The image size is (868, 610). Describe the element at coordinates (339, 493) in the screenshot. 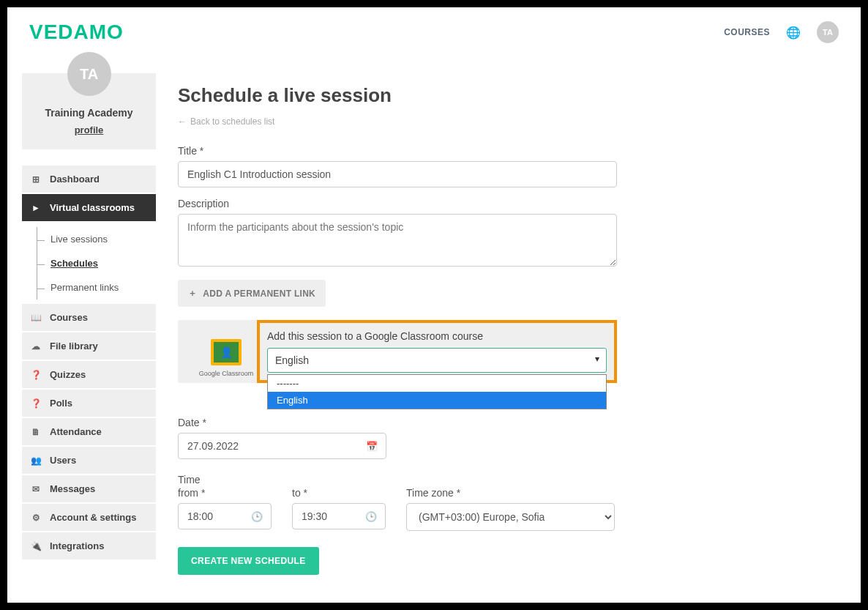

I see `time-to-label: to *` at that location.